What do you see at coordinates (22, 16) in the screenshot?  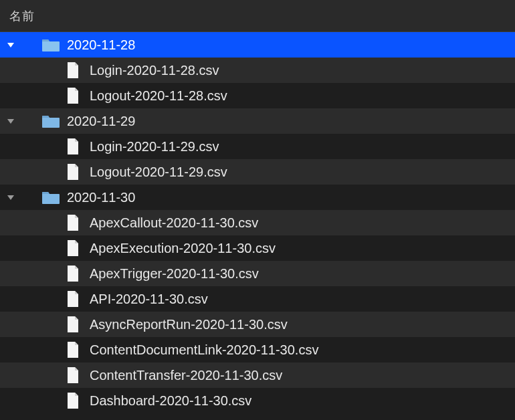 I see `column-header-label: 名前` at bounding box center [22, 16].